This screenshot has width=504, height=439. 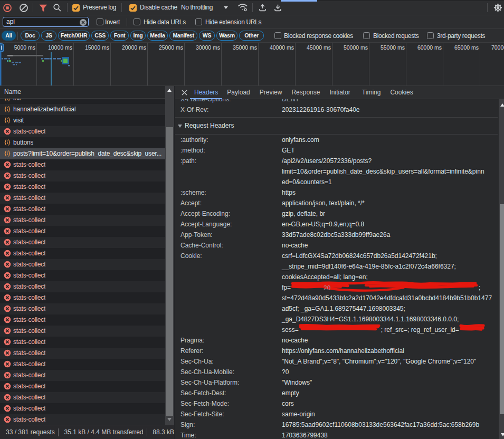 I want to click on filter-chip-font: Font, so click(x=119, y=36).